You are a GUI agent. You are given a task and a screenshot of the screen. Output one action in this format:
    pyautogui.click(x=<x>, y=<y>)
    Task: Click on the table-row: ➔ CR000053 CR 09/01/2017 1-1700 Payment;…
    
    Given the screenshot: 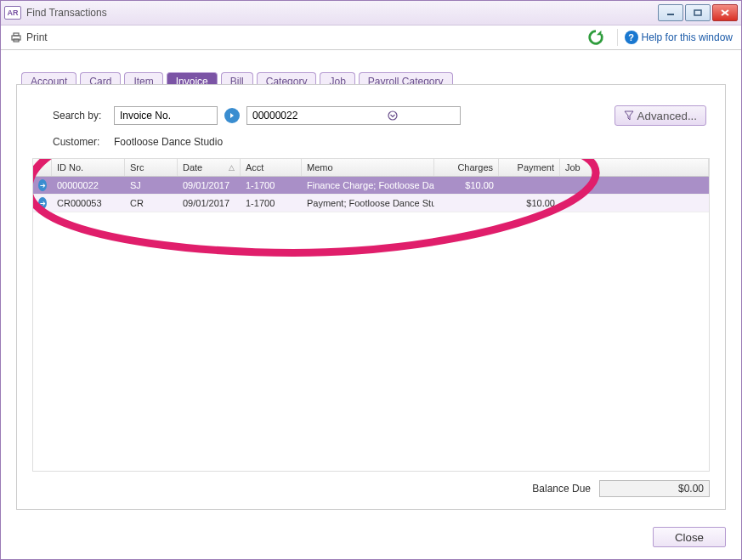 What is the action you would take?
    pyautogui.click(x=371, y=204)
    